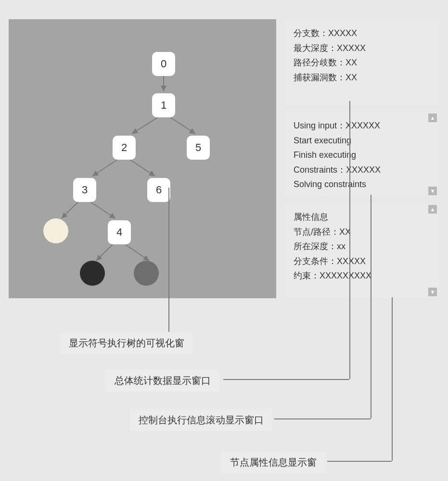  What do you see at coordinates (119, 232) in the screenshot?
I see `tree-node-4: 4` at bounding box center [119, 232].